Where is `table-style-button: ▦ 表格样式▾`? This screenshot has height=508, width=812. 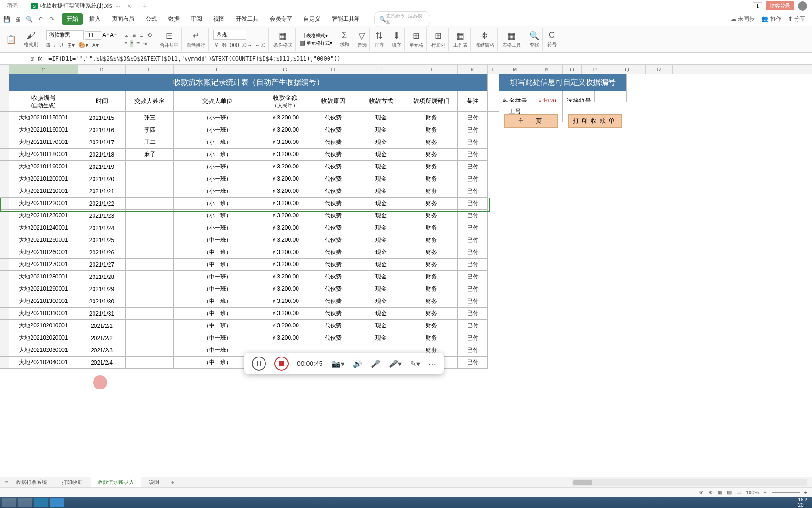 table-style-button: ▦ 表格样式▾ is located at coordinates (314, 36).